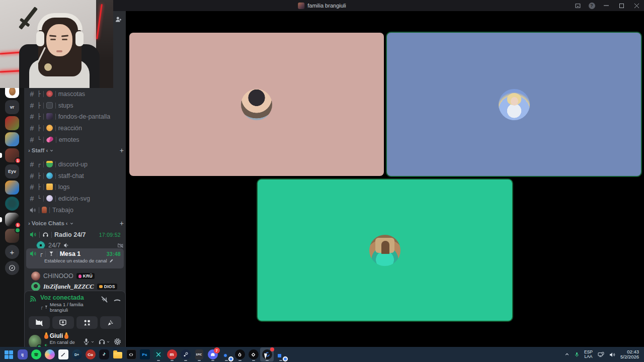 The image size is (644, 362). Describe the element at coordinates (145, 354) in the screenshot. I see `taskbar-photoshop: Ps` at that location.